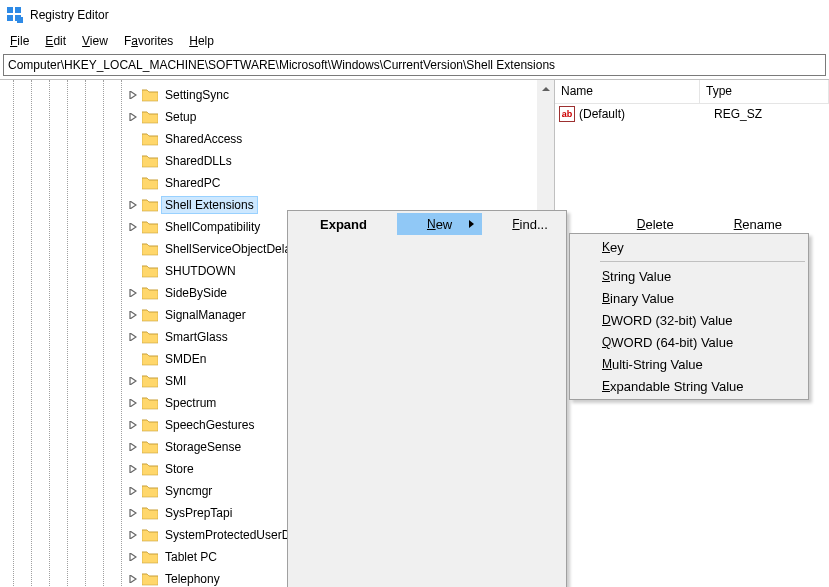  What do you see at coordinates (277, 183) in the screenshot?
I see `tree-item: SharedPC` at bounding box center [277, 183].